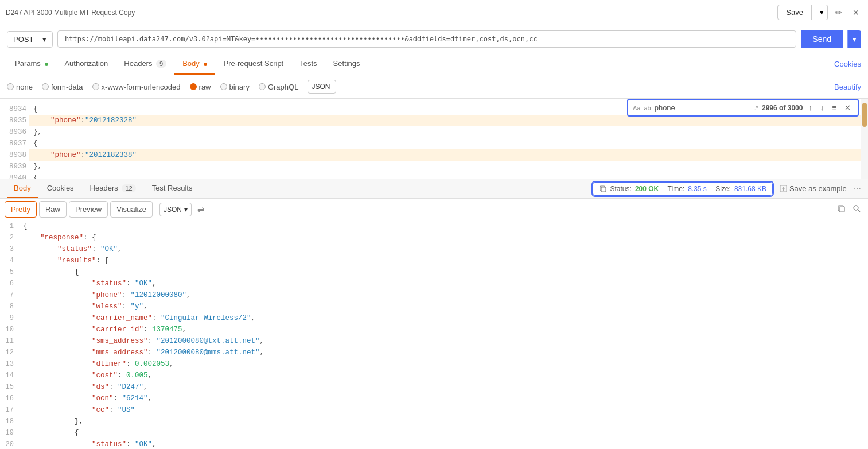 The image size is (868, 449). What do you see at coordinates (434, 295) in the screenshot?
I see `json-line-7: 7 "phone": "12012000080",` at bounding box center [434, 295].